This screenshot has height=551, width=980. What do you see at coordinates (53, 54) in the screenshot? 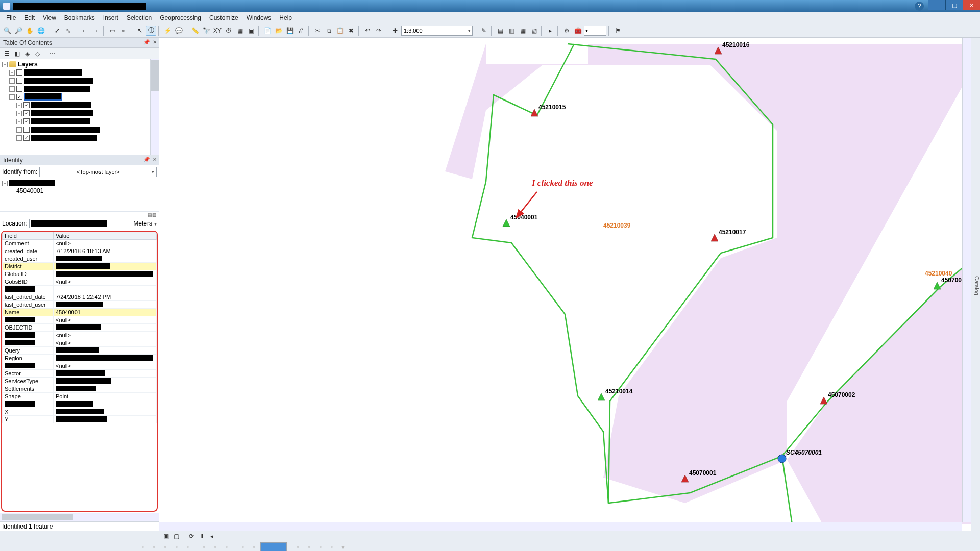
I see `options-icon: ⋯` at bounding box center [53, 54].